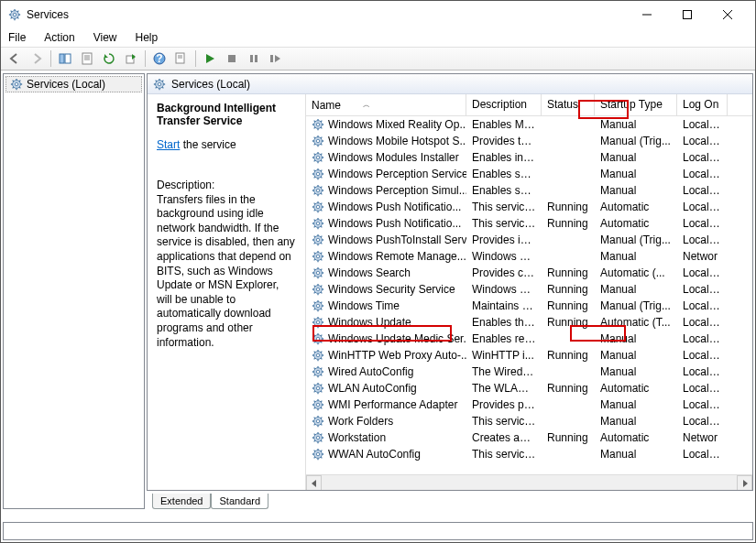 The height and width of the screenshot is (543, 756). What do you see at coordinates (530, 388) in the screenshot?
I see `service-row: WLAN AutoConfigThe WLANS...RunningAutoma…` at bounding box center [530, 388].